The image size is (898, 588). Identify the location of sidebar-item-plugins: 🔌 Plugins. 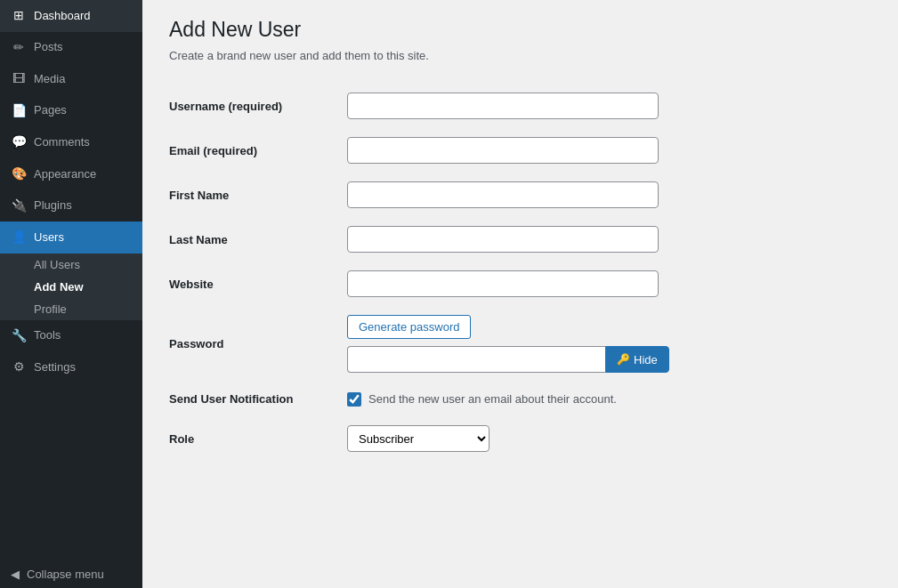
(71, 206).